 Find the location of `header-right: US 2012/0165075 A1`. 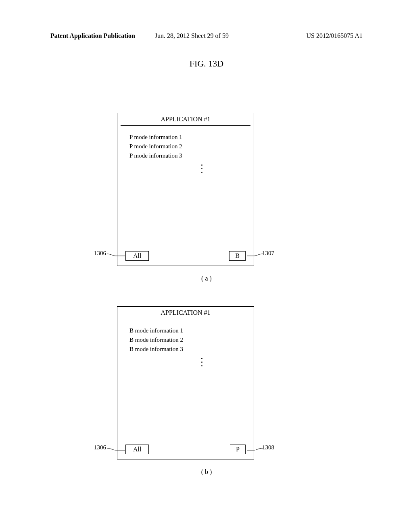

header-right: US 2012/0165075 A1 is located at coordinates (334, 36).